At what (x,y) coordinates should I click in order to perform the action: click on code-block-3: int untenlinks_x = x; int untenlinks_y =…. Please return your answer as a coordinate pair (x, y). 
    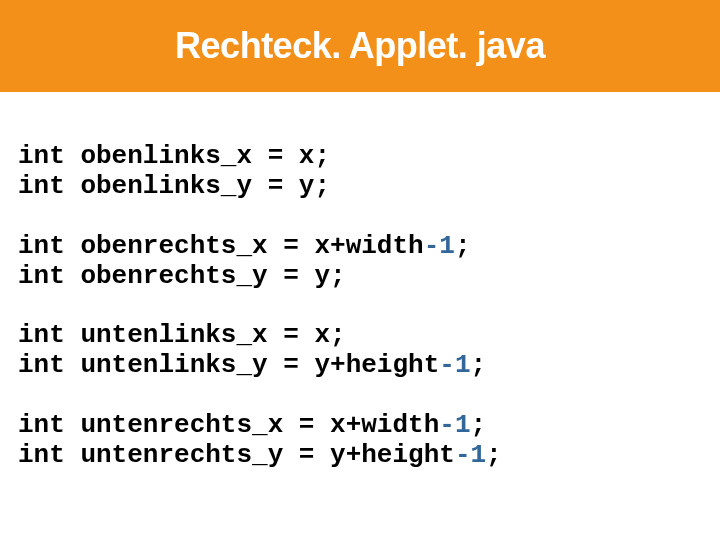
    Looking at the image, I should click on (360, 351).